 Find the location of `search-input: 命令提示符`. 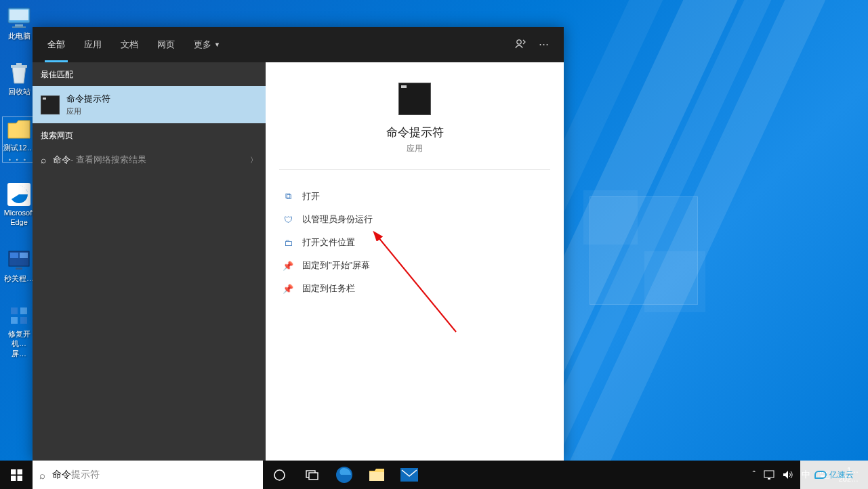

search-input: 命令提示符 is located at coordinates (154, 475).